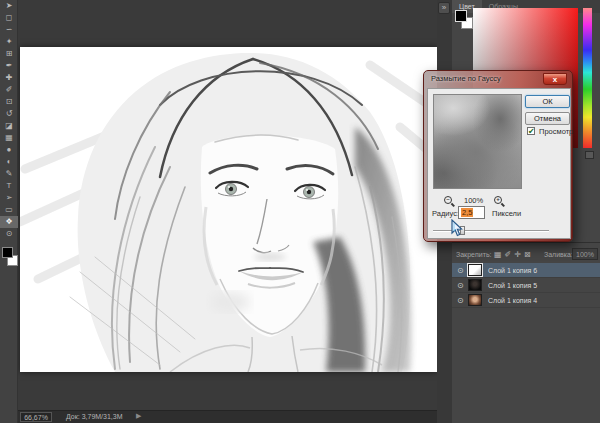 This screenshot has width=600, height=423. Describe the element at coordinates (588, 78) in the screenshot. I see `hue-slider-bar` at that location.